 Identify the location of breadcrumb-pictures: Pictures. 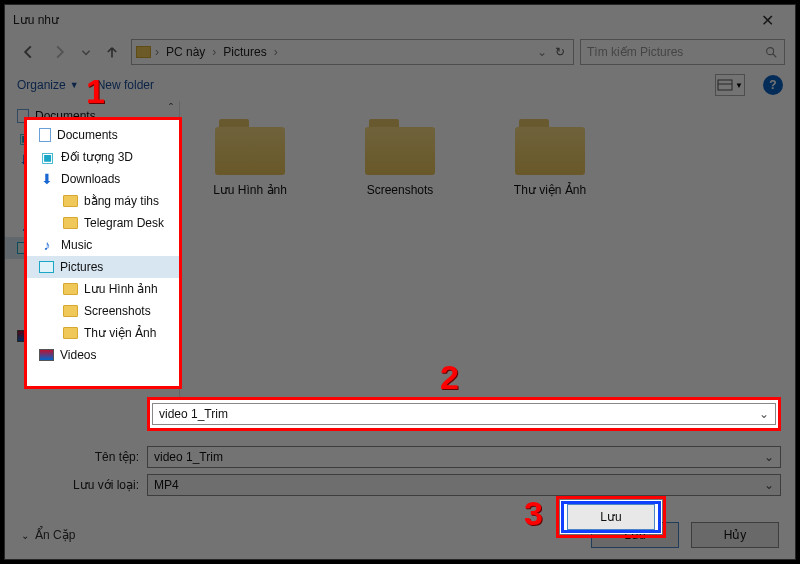
(244, 52).